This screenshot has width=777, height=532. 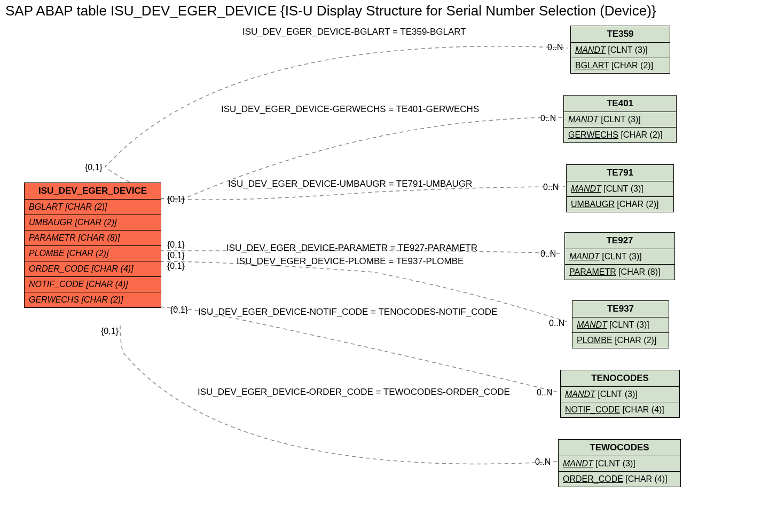 What do you see at coordinates (620, 173) in the screenshot?
I see `entity-name: TE791` at bounding box center [620, 173].